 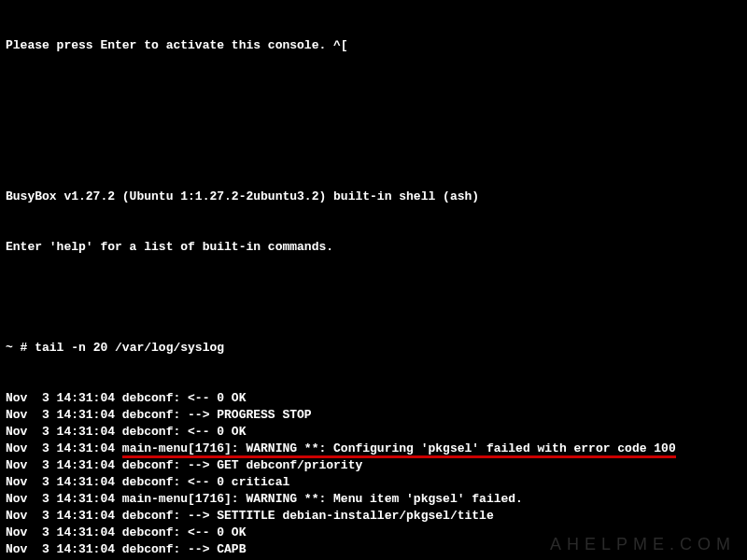 I want to click on syslog-line: Nov 3 14:31:04 debconf: --> PROGRESS STO…, so click(x=374, y=415).